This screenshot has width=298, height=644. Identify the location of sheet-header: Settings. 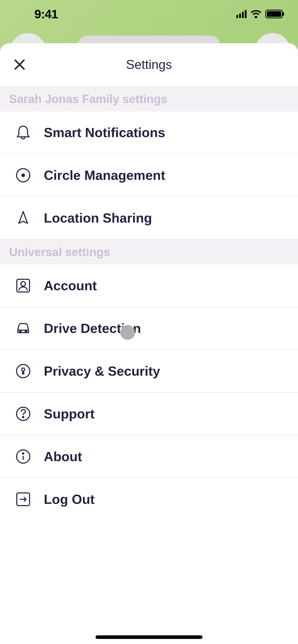
(149, 65).